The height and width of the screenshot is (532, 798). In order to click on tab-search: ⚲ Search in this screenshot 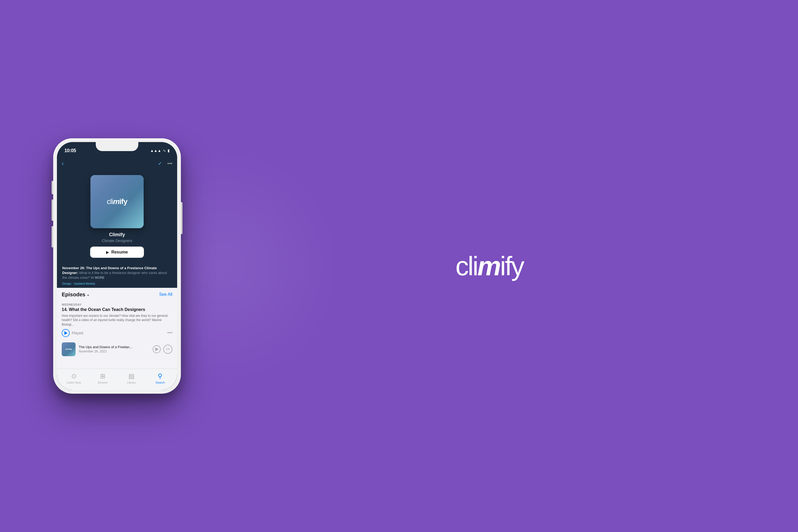, I will do `click(160, 378)`.